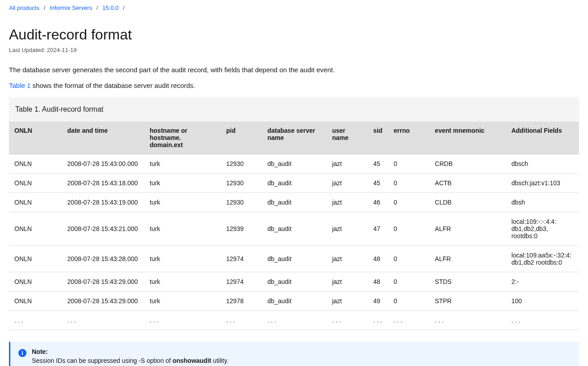  What do you see at coordinates (241, 138) in the screenshot?
I see `col-header-pid: pid` at bounding box center [241, 138].